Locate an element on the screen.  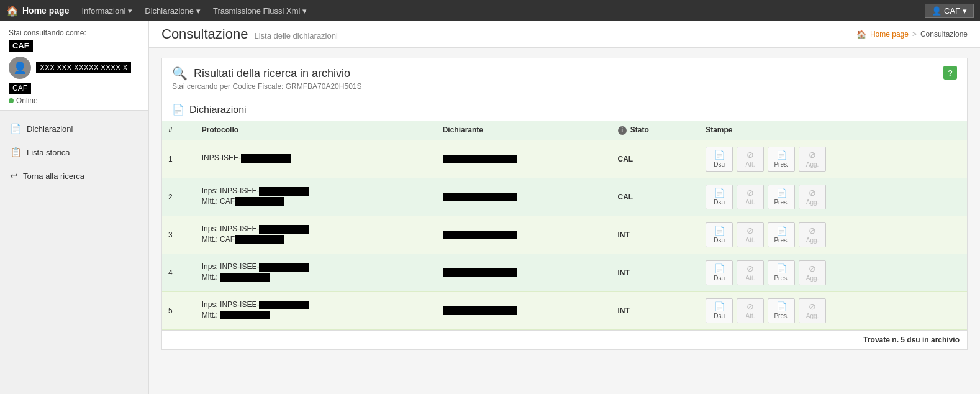
card-header: 🔍 Risultati della ricerca in archivio St… is located at coordinates (565, 77).